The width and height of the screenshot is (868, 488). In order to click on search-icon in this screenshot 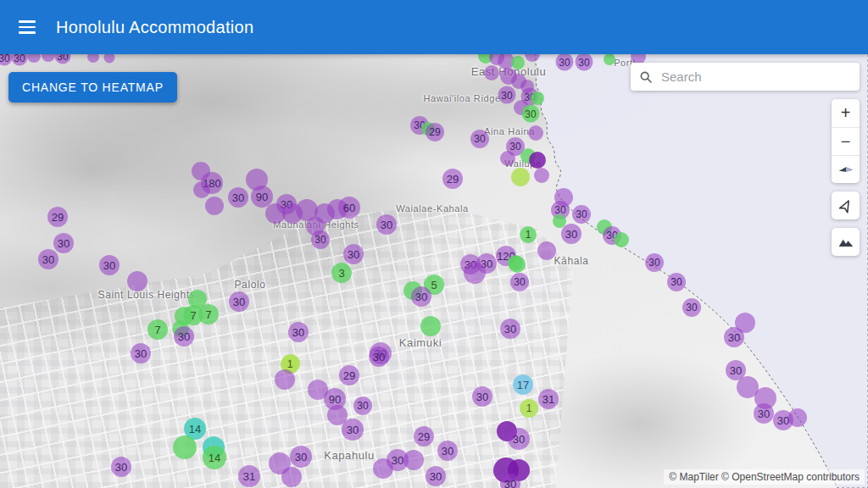, I will do `click(646, 77)`.